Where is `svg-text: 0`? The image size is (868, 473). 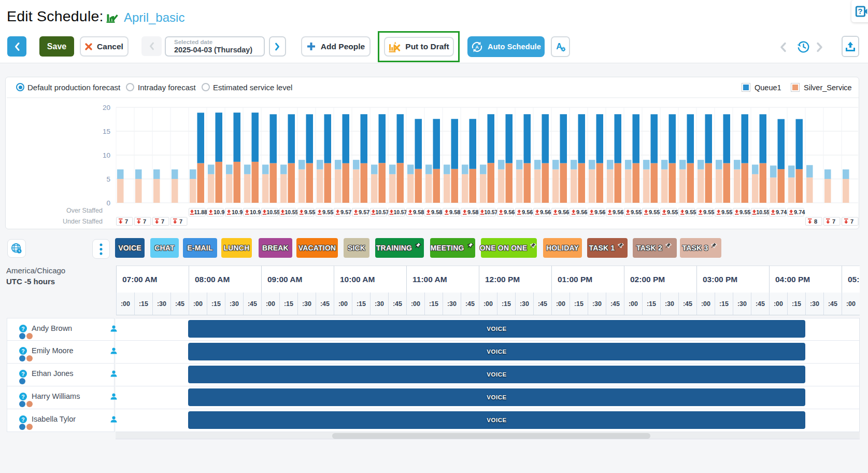 svg-text: 0 is located at coordinates (108, 203).